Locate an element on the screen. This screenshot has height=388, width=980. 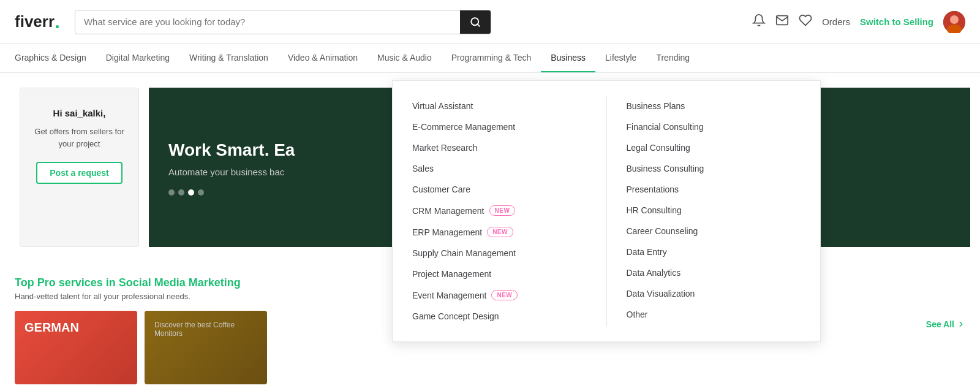
dropdown-item-sales: Sales is located at coordinates (500, 169).